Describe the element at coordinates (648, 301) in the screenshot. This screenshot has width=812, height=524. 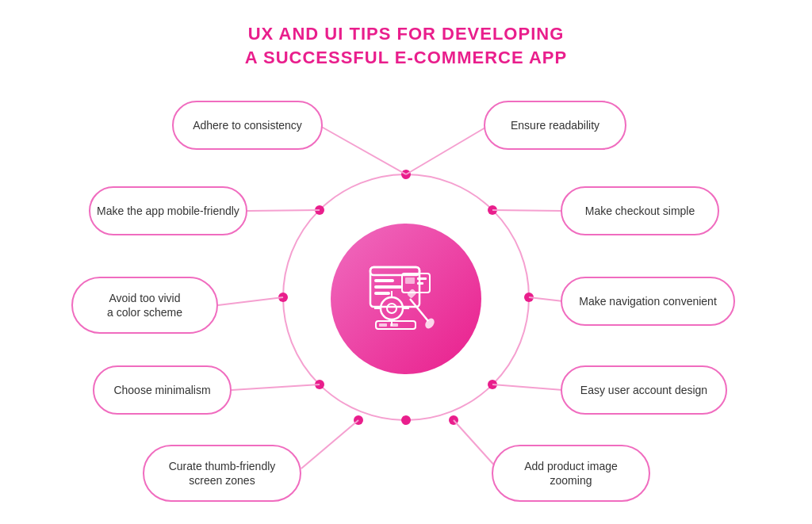
I see `tip-navigation: Make navigation convenient` at that location.